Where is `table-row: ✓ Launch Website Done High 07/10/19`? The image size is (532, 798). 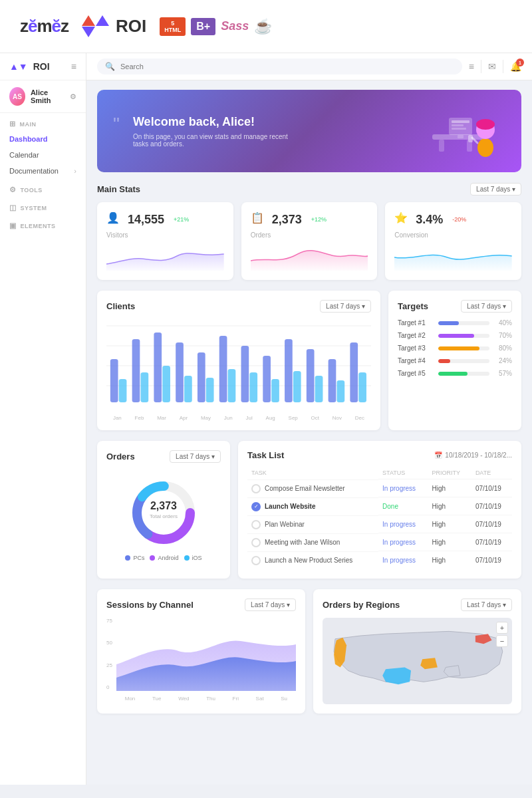
table-row: ✓ Launch Website Done High 07/10/19 is located at coordinates (380, 507).